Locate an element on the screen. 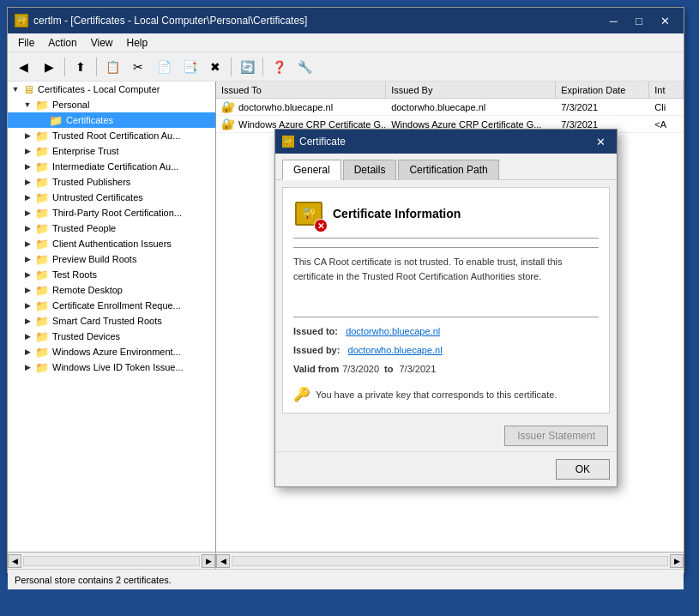 The height and width of the screenshot is (616, 699). up-button: ⬆ is located at coordinates (81, 67).